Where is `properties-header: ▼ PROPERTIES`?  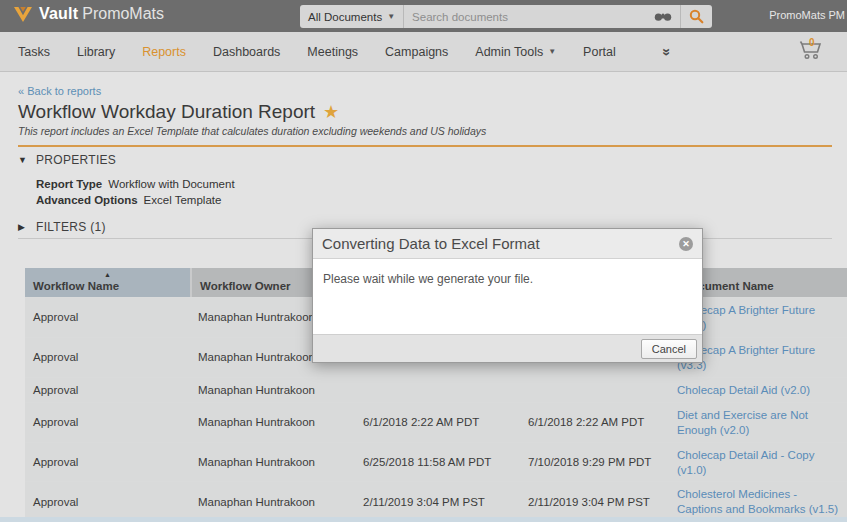 properties-header: ▼ PROPERTIES is located at coordinates (126, 160).